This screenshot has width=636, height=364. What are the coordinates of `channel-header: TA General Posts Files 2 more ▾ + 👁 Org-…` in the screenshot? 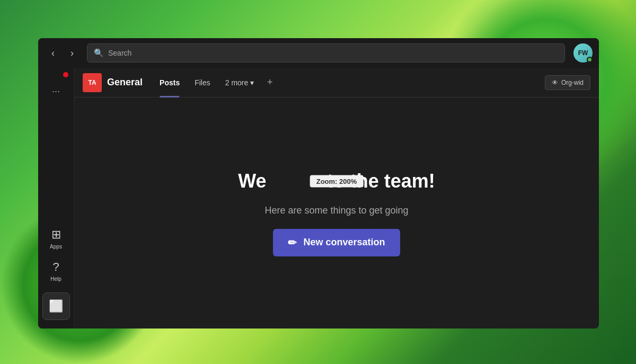 It's located at (337, 83).